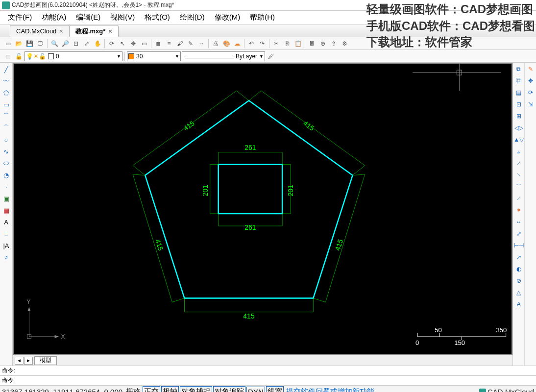 This screenshot has height=392, width=536. I want to click on menu-edit: 编辑(E), so click(88, 18).